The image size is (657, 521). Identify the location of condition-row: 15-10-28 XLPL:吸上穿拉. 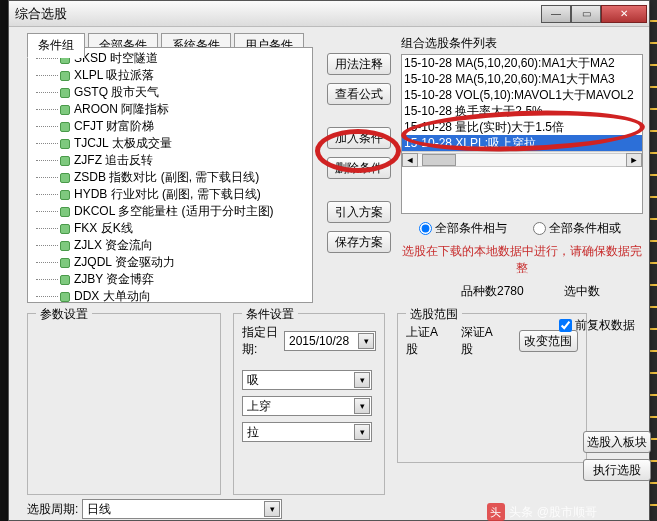
(522, 143).